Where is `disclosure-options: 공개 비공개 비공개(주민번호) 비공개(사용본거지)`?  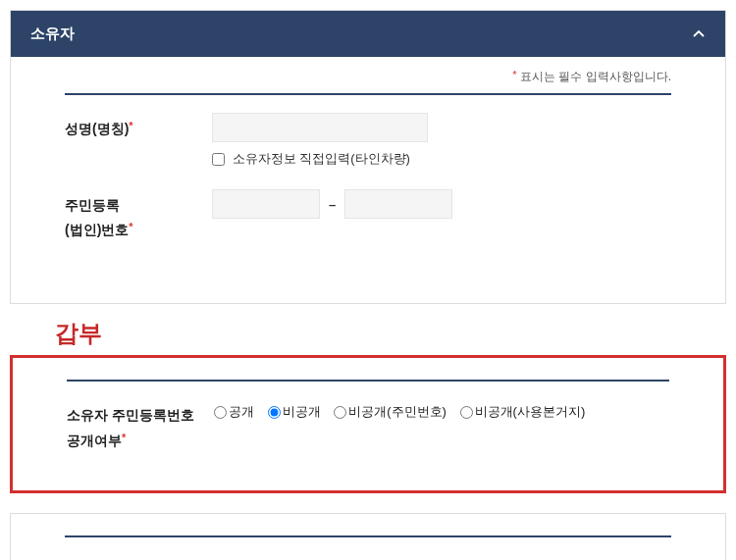
disclosure-options: 공개 비공개 비공개(주민번호) 비공개(사용본거지) is located at coordinates (442, 410).